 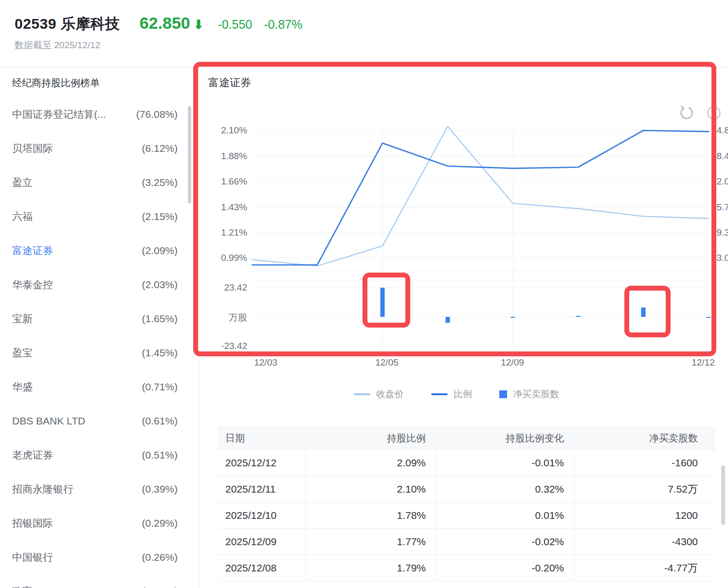 What do you see at coordinates (387, 363) in the screenshot?
I see `x-axis-tick: 12/05` at bounding box center [387, 363].